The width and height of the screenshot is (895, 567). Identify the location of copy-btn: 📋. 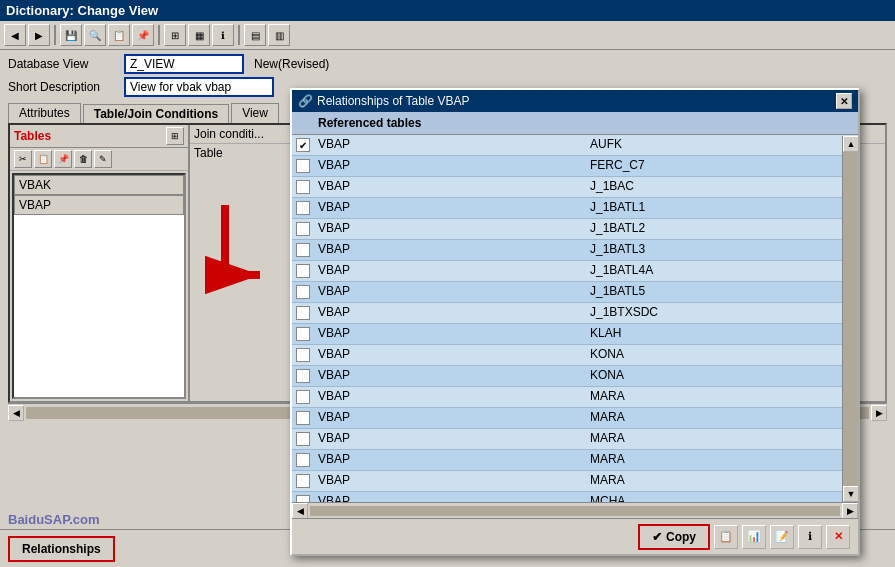
(119, 35).